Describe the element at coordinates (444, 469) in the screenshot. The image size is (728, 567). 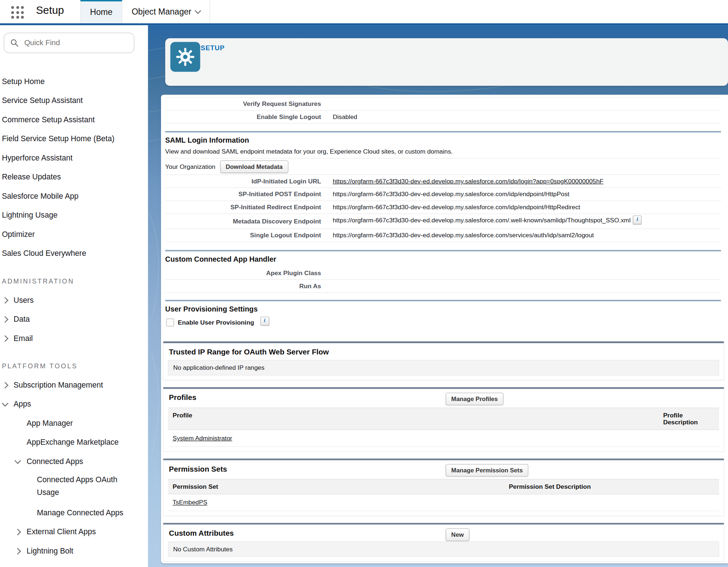
I see `permission-sets-title: Permission Sets` at that location.